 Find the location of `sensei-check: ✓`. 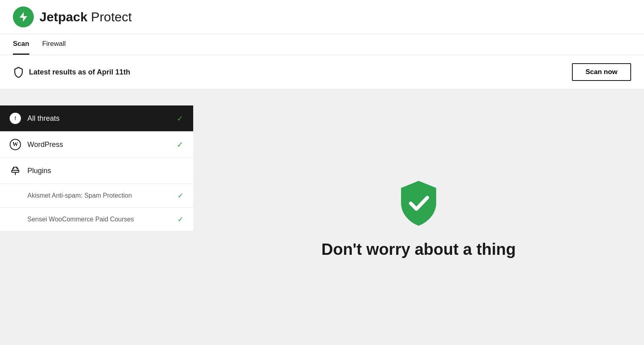

sensei-check: ✓ is located at coordinates (180, 219).